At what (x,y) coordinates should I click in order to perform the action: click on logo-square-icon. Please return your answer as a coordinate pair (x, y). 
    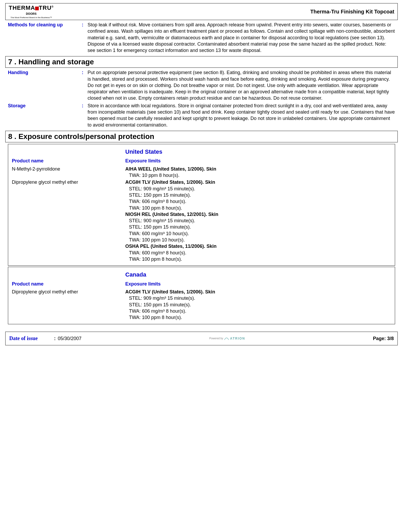
    Looking at the image, I should click on (37, 8).